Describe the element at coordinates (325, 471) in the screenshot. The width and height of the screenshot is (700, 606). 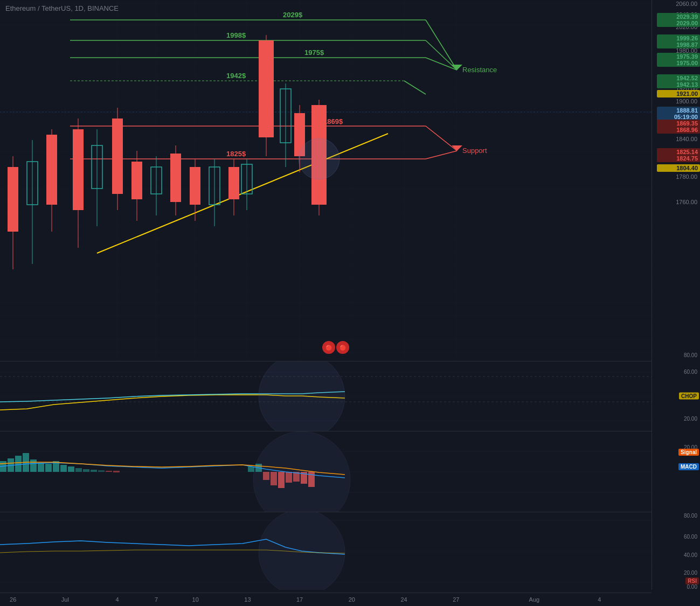
I see `macd-panel` at that location.